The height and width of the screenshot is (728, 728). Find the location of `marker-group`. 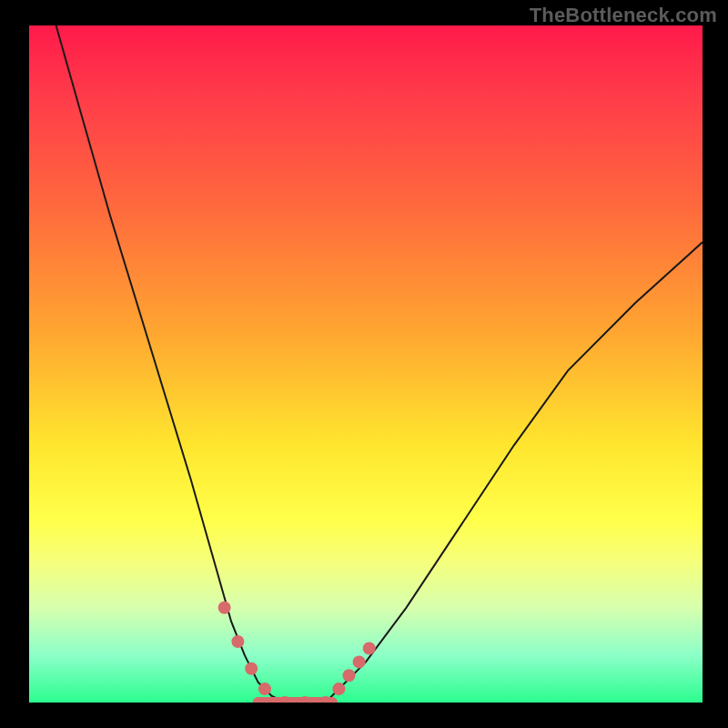

marker-group is located at coordinates (297, 652).